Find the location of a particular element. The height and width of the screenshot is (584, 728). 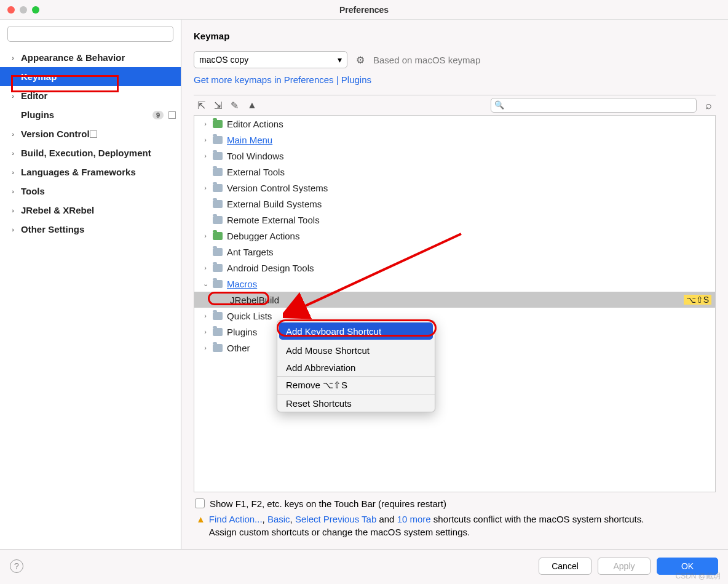

conflict-link-find-action: Find Action... is located at coordinates (236, 519).